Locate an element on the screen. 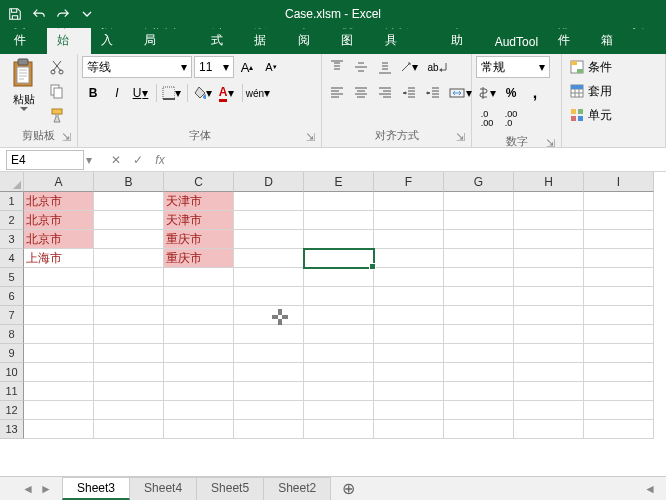 The image size is (666, 500). decrease-decimal-icon: .00.0 is located at coordinates (511, 119).